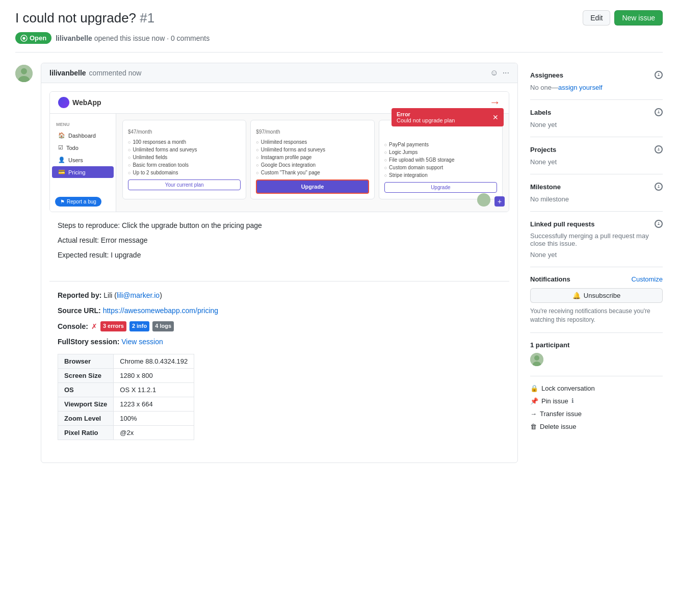  Describe the element at coordinates (279, 73) in the screenshot. I see `comment-header: lilivanbelle commented now ☺ ···` at that location.